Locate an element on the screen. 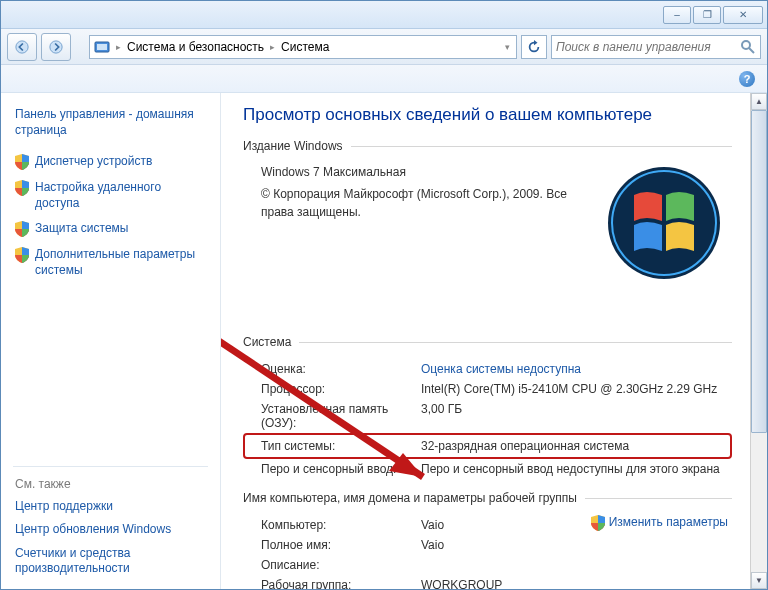  property-row-highlighted: Тип системы: 32-разрядная операционная с… is located at coordinates (488, 446).